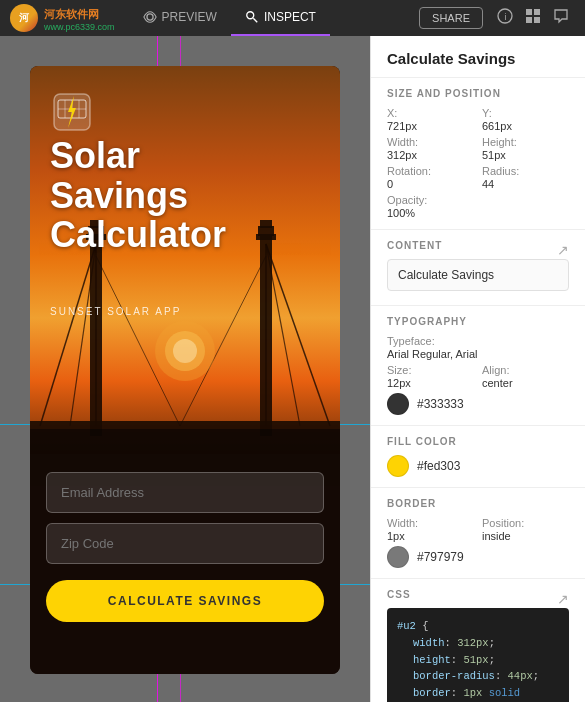 The height and width of the screenshot is (702, 585). I want to click on section-css: CSS ↗ #u2 { width: 312px; height: 51px; …, so click(478, 640).